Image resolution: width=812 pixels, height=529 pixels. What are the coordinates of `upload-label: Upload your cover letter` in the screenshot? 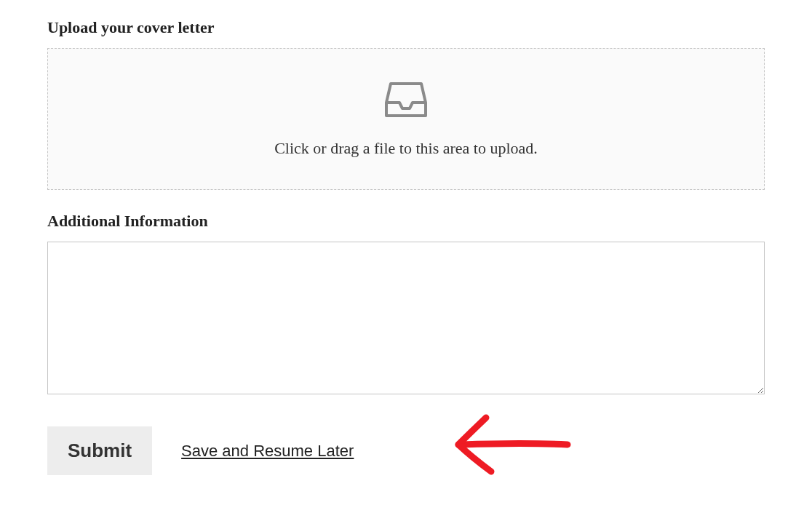 It's located at (406, 28).